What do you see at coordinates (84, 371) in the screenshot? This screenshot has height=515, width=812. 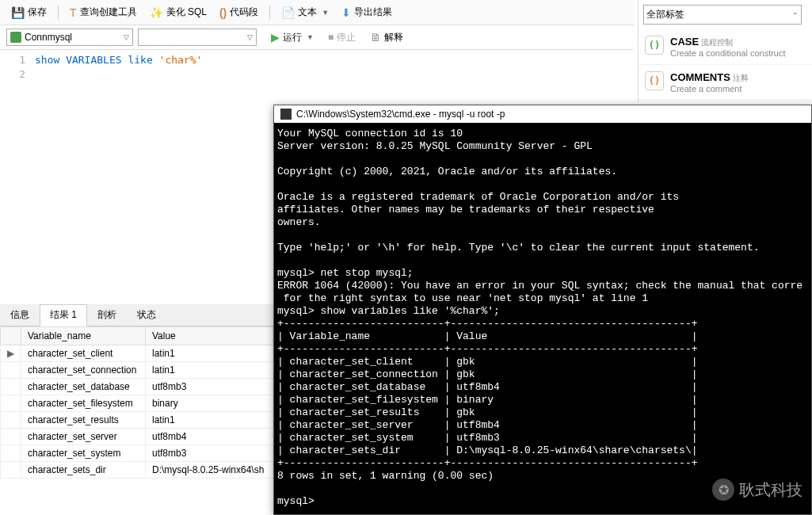 I see `cell-variable-name: character_set_connection` at bounding box center [84, 371].